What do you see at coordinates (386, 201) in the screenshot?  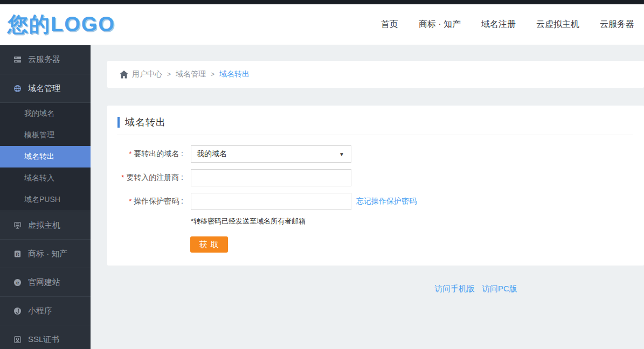 I see `forgot-password-link: 忘记操作保护密码` at bounding box center [386, 201].